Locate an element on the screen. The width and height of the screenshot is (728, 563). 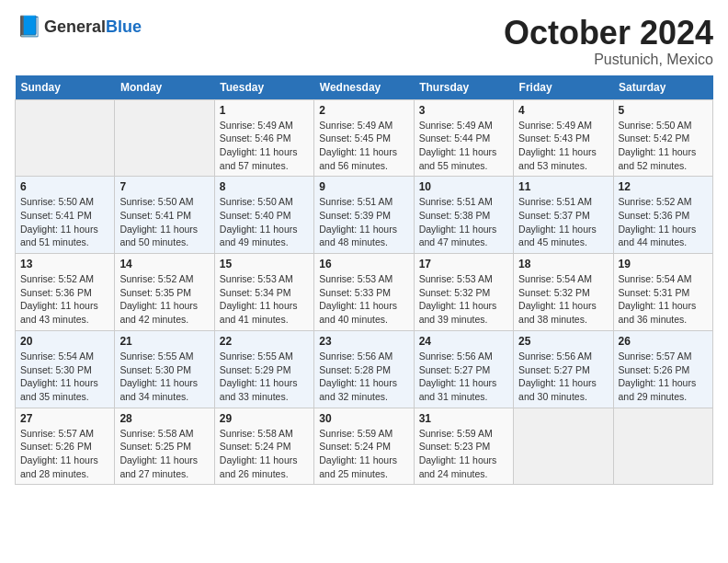
weekday-header-monday: Monday is located at coordinates (165, 88).